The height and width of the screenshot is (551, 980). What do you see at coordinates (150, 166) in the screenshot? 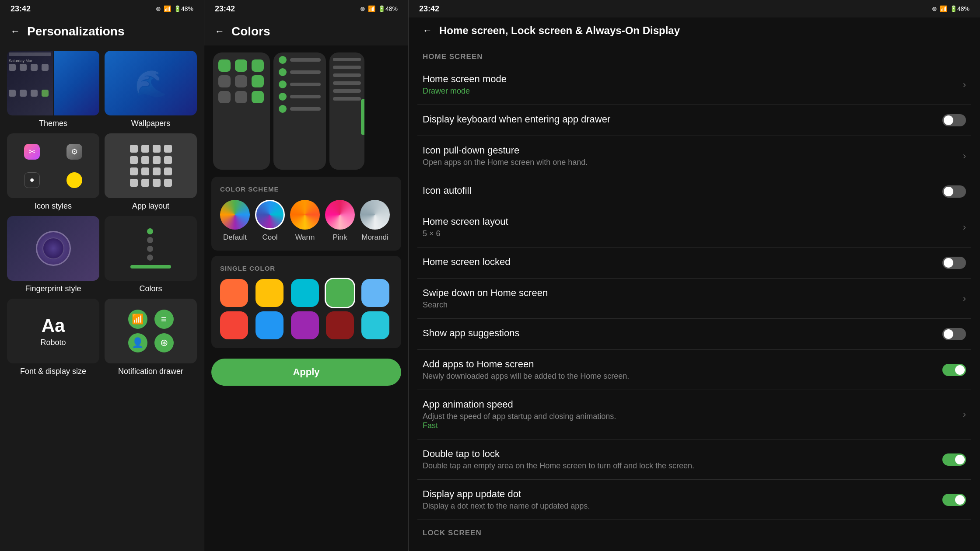
I see `app-layout-thumbnail` at bounding box center [150, 166].